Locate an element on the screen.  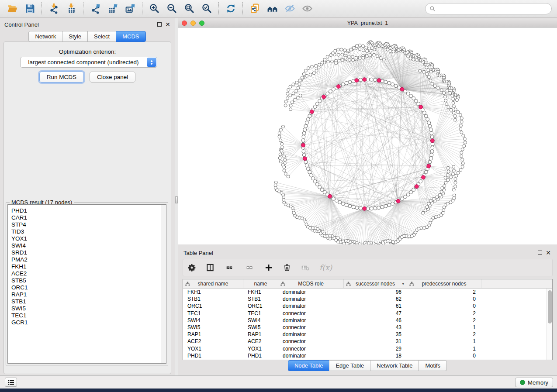
save-session-button is located at coordinates (30, 9).